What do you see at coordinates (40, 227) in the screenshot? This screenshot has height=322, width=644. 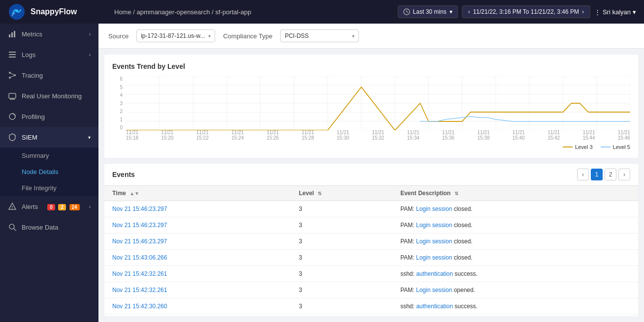 I see `sidebar-item-label: Browse Data` at bounding box center [40, 227].